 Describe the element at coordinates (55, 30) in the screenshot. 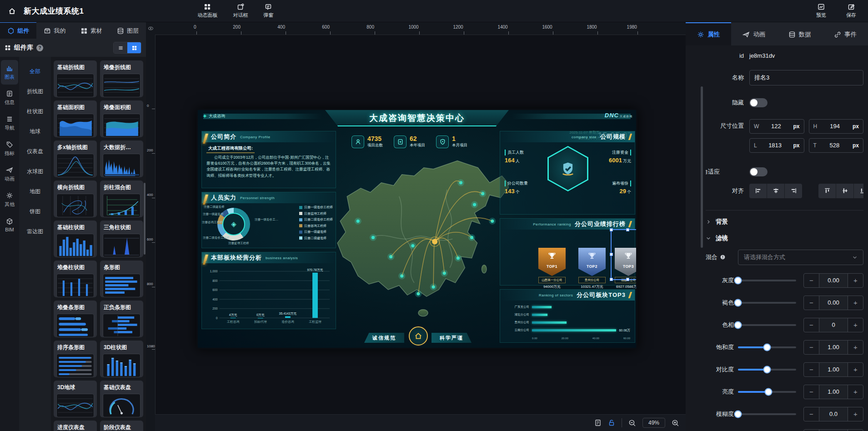

I see `left-tab-我的: 我的` at that location.